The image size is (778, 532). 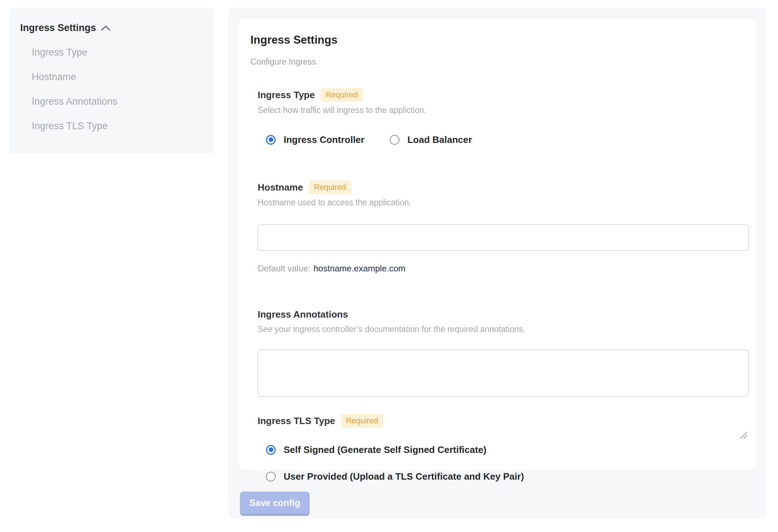 I want to click on radio-self-signed: Self Signed (Generate Self Signed Certif…, so click(x=506, y=450).